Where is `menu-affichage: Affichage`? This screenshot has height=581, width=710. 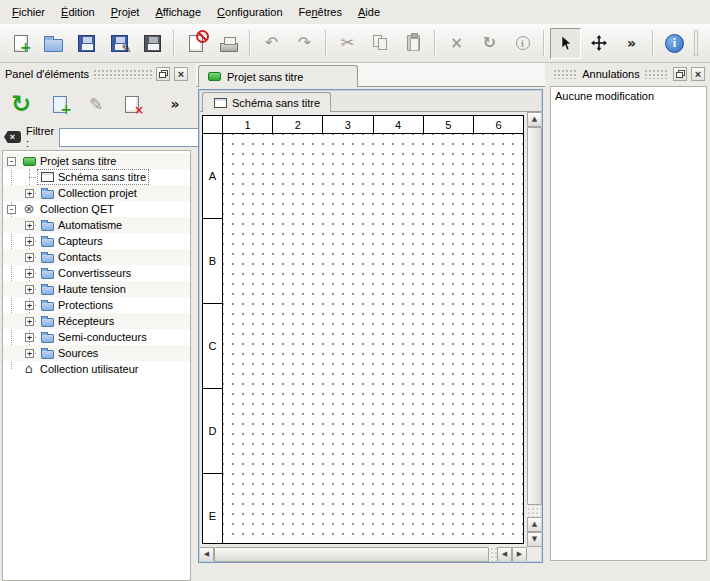
menu-affichage: Affichage is located at coordinates (178, 12).